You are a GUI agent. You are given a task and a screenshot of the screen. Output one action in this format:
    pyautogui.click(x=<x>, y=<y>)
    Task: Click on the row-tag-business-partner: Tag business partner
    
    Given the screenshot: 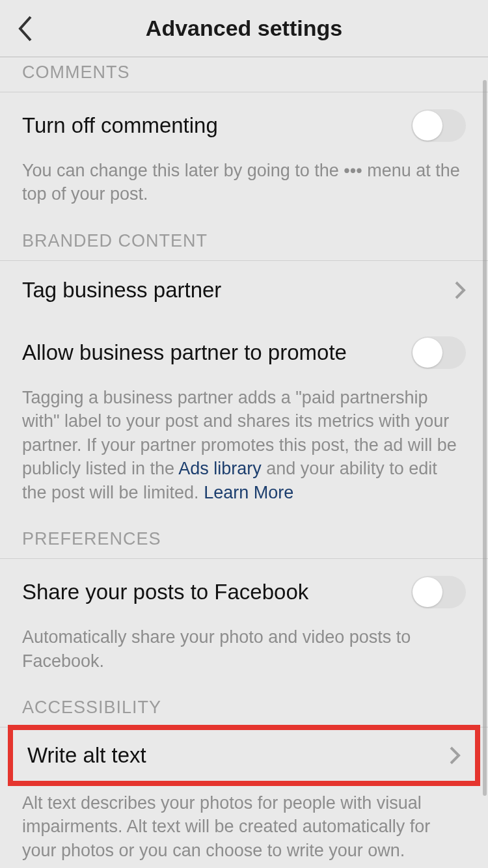 What is the action you would take?
    pyautogui.click(x=244, y=290)
    